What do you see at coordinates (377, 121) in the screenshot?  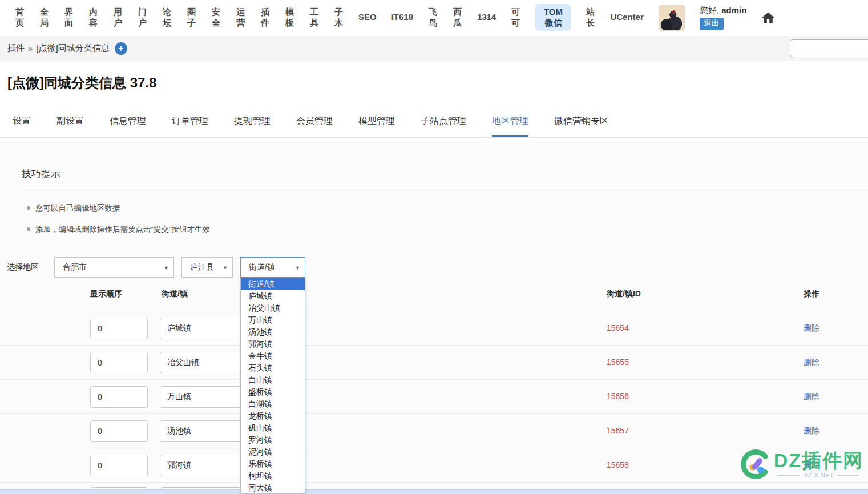 I see `tab-model-management: 模型管理` at bounding box center [377, 121].